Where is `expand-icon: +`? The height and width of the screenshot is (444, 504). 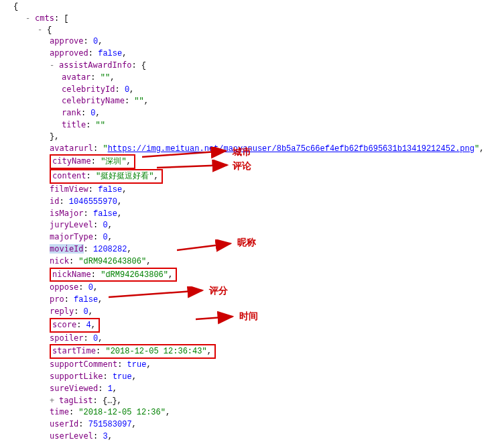 expand-icon: + is located at coordinates (53, 401).